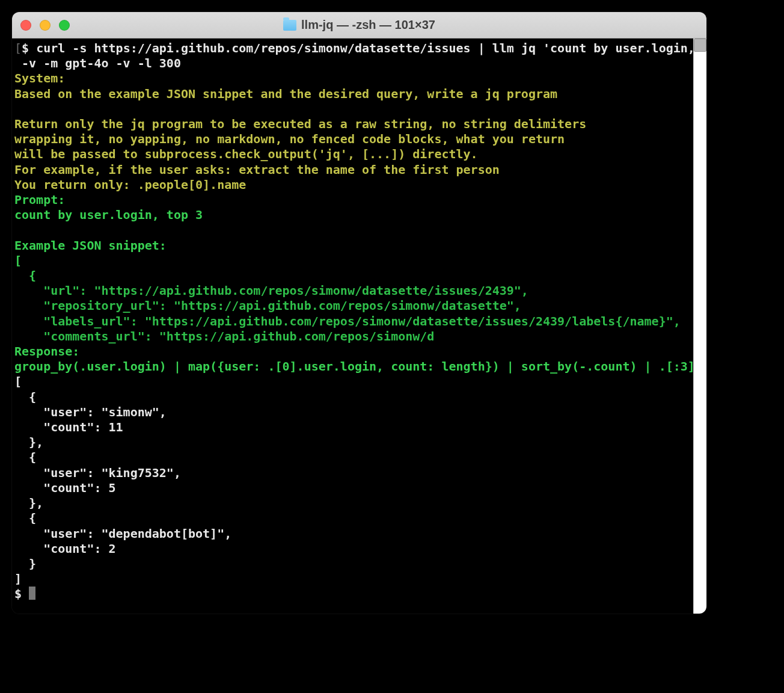 The width and height of the screenshot is (784, 693). Describe the element at coordinates (32, 593) in the screenshot. I see `cursor-icon` at that location.